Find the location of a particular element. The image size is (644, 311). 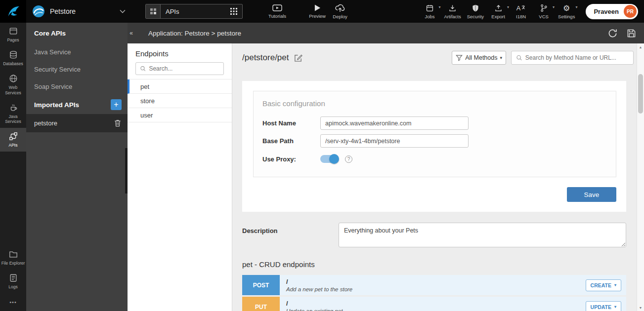

jobs-button: ▾ Jobs is located at coordinates (429, 11).